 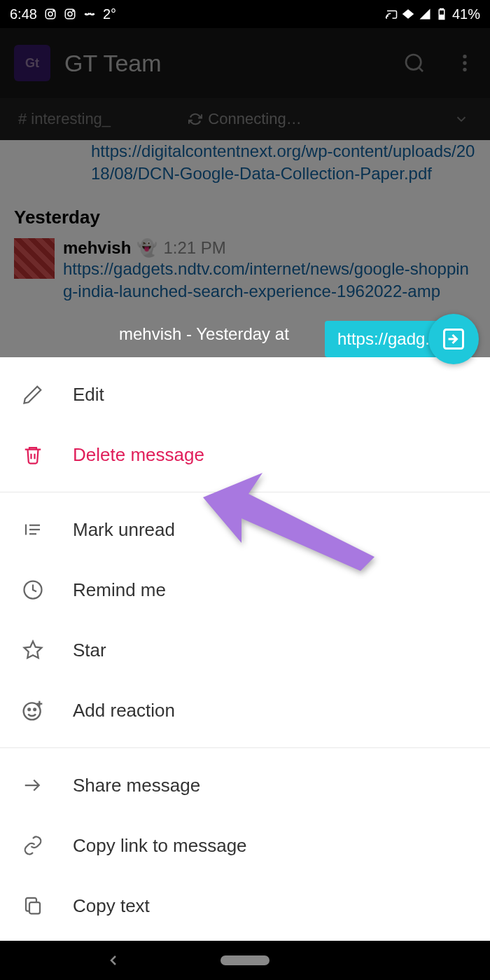 What do you see at coordinates (111, 906) in the screenshot?
I see `copy-text-label: Copy text` at bounding box center [111, 906].